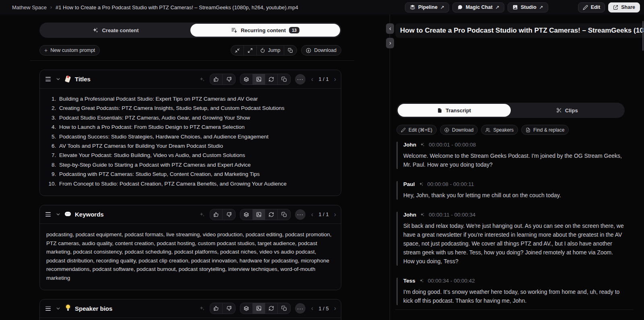  I want to click on timestamp: 00:00:34 - 00:00:42, so click(452, 281).